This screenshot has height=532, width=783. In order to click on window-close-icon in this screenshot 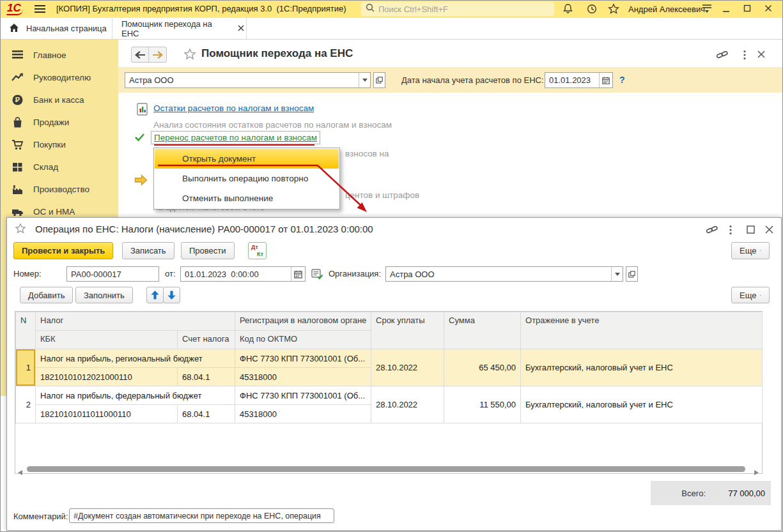, I will do `click(769, 9)`.